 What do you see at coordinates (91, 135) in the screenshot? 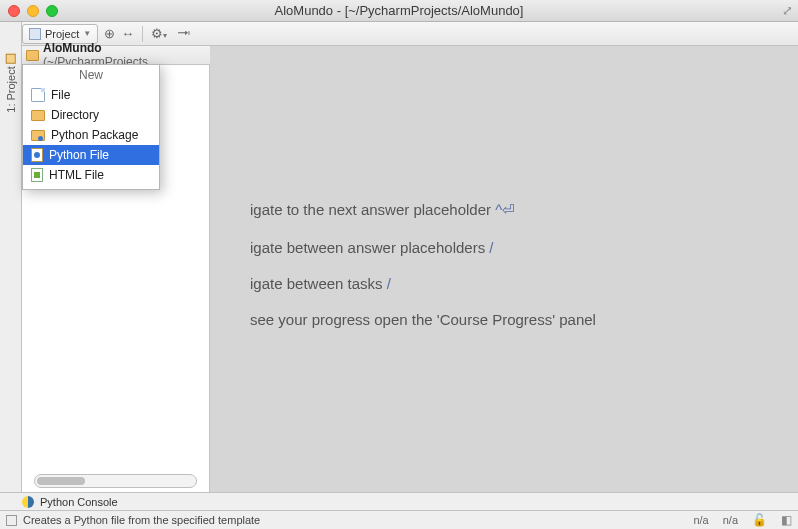
I see `menu-item-python-package: Python Package` at bounding box center [91, 135].